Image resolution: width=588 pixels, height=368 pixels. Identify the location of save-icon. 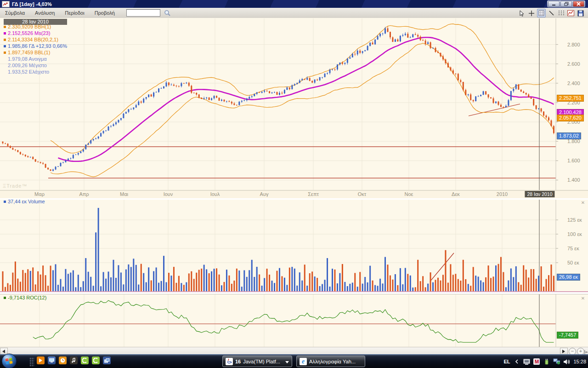
(581, 13).